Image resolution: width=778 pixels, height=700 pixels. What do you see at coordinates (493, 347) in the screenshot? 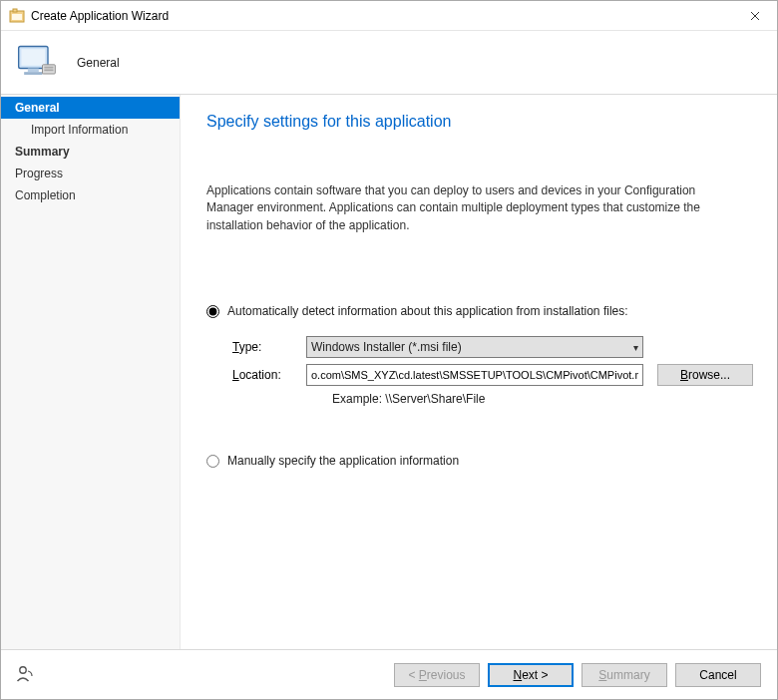
I see `type-row: Type: Windows Installer (*.msi file) ▾` at bounding box center [493, 347].